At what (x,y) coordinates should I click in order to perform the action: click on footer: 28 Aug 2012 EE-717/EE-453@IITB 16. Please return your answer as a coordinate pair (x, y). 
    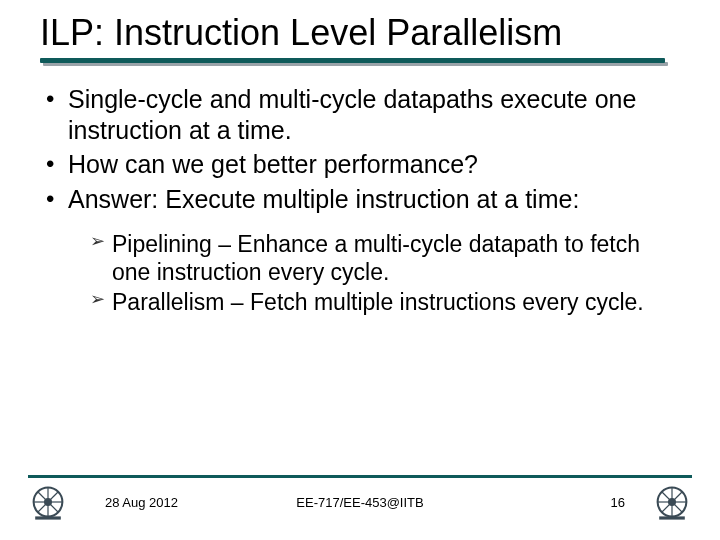
    Looking at the image, I should click on (360, 502).